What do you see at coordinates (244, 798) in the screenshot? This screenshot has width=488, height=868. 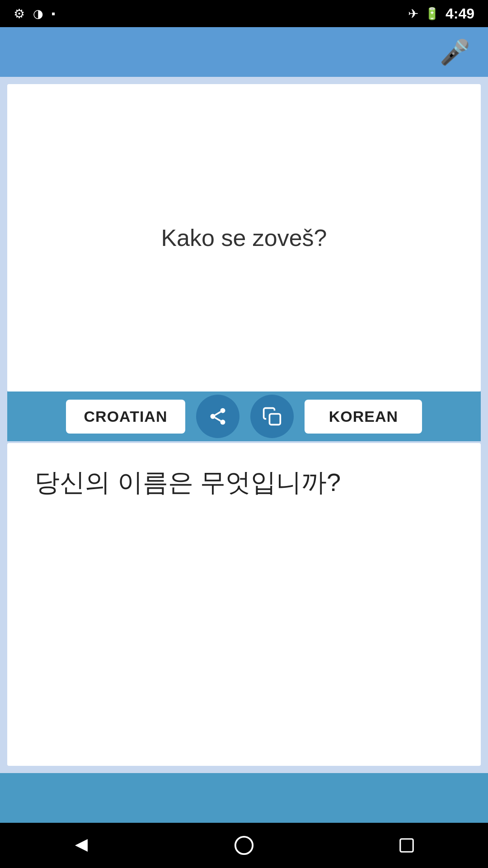 I see `bottom-bar` at bounding box center [244, 798].